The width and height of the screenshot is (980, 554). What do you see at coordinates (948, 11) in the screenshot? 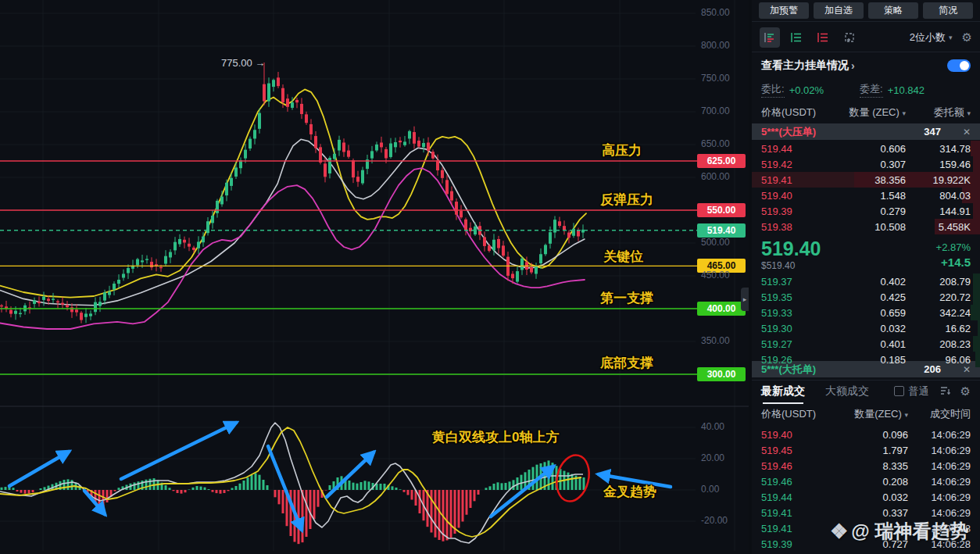
I see `profile-button: 简况` at bounding box center [948, 11].